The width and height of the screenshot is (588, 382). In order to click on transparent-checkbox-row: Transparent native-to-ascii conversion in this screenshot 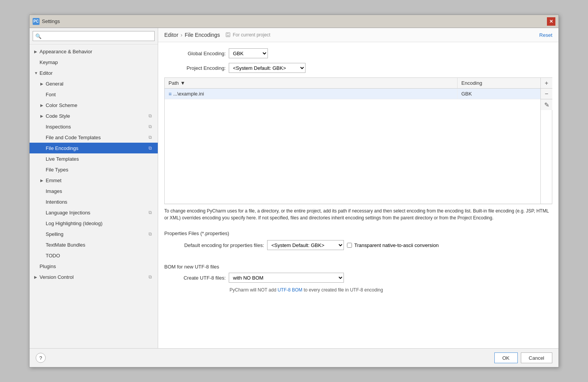, I will do `click(393, 245)`.